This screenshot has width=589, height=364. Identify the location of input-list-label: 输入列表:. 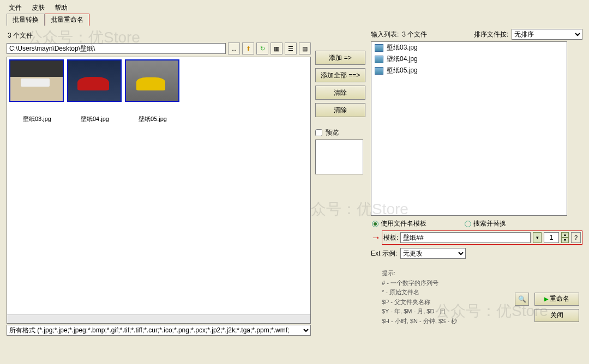
(385, 35).